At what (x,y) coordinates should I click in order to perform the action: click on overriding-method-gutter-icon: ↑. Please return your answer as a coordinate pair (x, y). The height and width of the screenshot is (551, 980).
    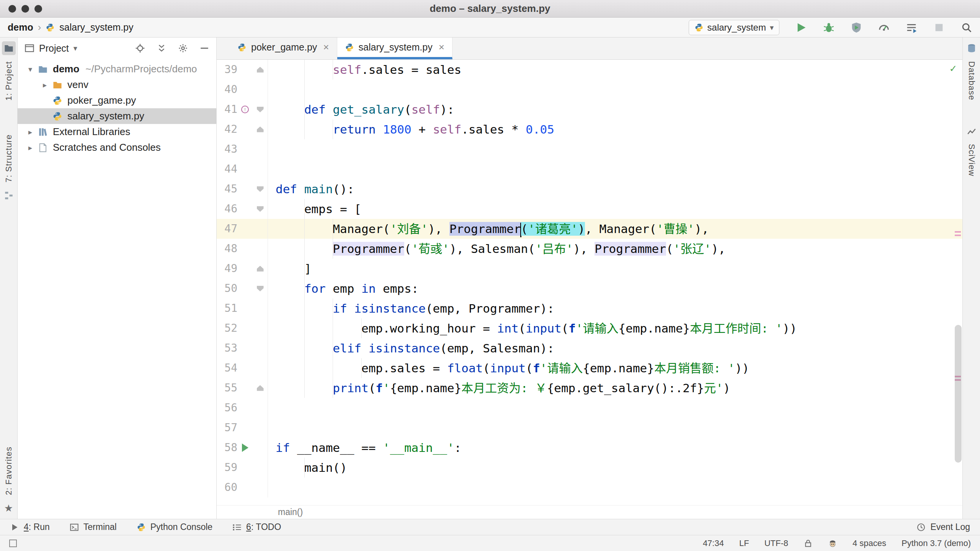
    Looking at the image, I should click on (245, 109).